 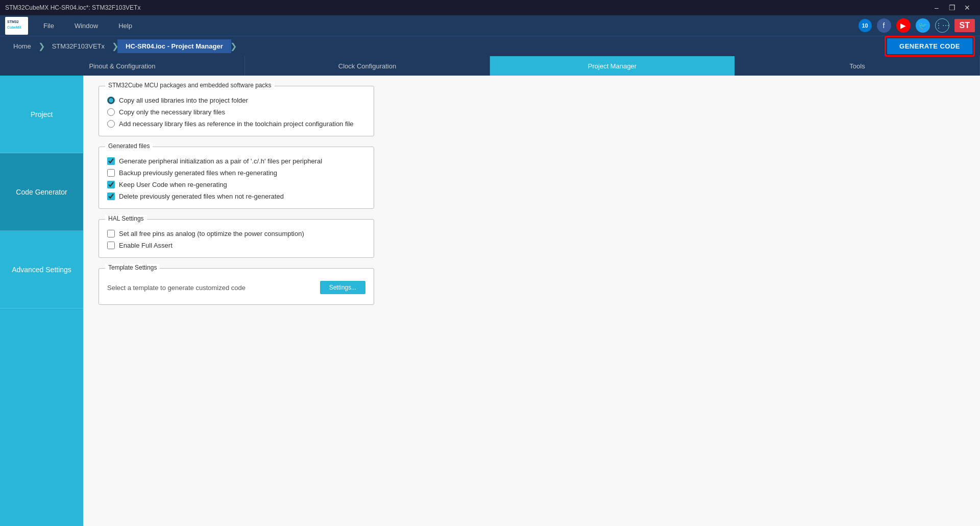 I want to click on mcu-option-1: Copy only the necessary library files, so click(x=236, y=112).